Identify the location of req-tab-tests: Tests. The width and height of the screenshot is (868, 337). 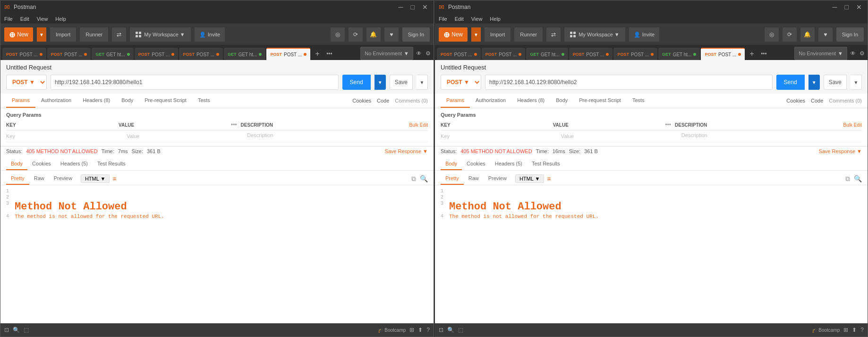
(638, 101).